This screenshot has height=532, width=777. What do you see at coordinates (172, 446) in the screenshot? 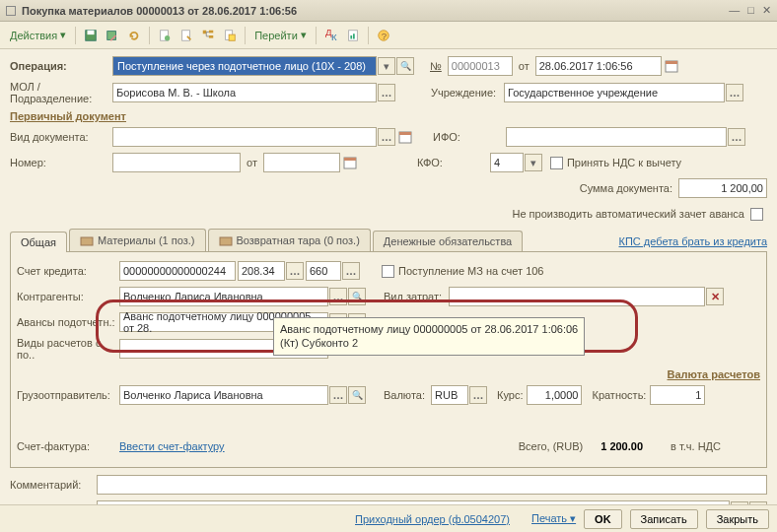
I see `sf-link: Ввести счет-фактуру` at bounding box center [172, 446].